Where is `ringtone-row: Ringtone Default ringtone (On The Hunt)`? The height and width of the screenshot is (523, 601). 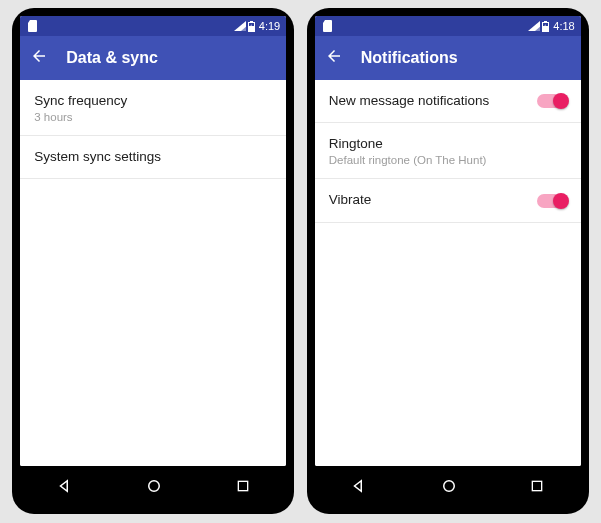
ringtone-row: Ringtone Default ringtone (On The Hunt) is located at coordinates (448, 151).